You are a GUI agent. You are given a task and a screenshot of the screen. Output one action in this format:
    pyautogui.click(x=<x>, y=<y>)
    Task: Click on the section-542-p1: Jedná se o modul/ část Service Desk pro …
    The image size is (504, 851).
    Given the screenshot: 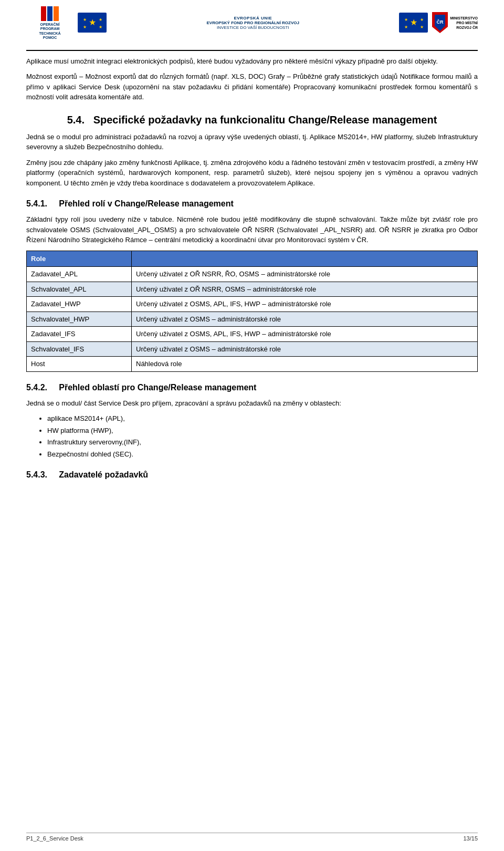 What is the action you would take?
    pyautogui.click(x=252, y=403)
    